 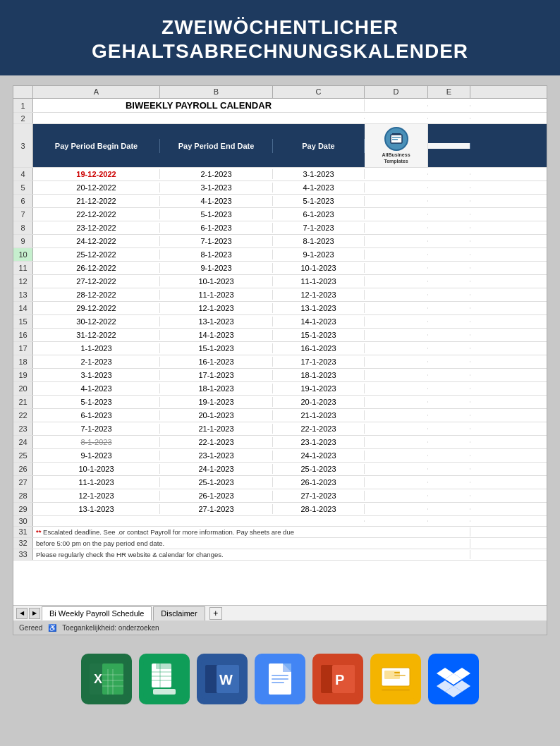 What do you see at coordinates (110, 628) in the screenshot?
I see `accessibility-text: Toegankelijkheid: onderzoeken` at bounding box center [110, 628].